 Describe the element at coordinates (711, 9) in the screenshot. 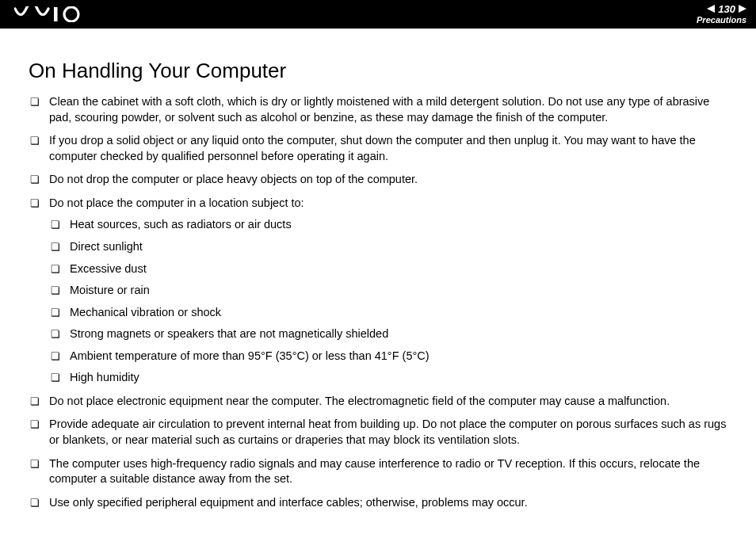

I see `prev-page-arrow-icon` at that location.